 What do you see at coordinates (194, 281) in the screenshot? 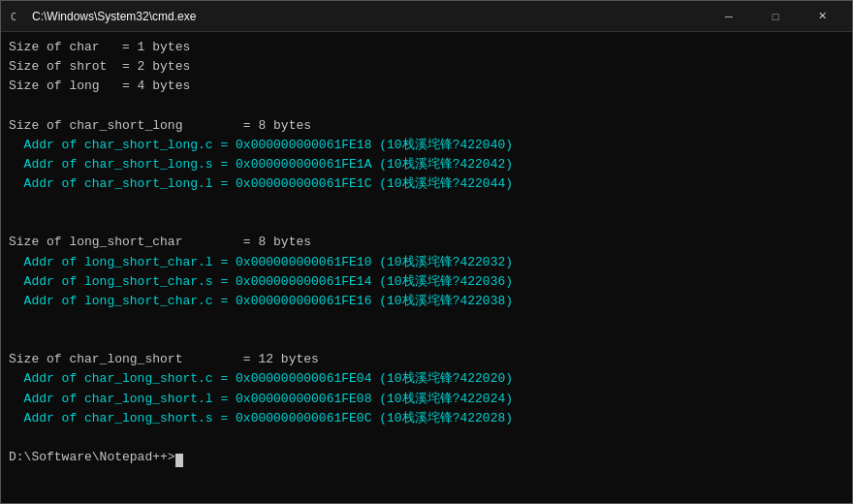
I see `addr-text: Addr of long_short_char.s = 0x0000000000…` at bounding box center [194, 281].